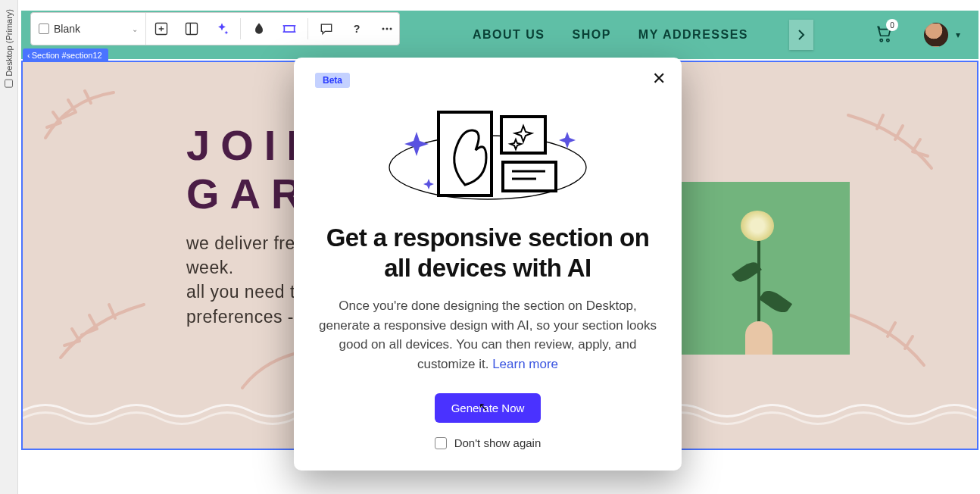 This screenshot has height=494, width=980. Describe the element at coordinates (9, 48) in the screenshot. I see `device-sidebar-label: Desktop (Primary)` at that location.